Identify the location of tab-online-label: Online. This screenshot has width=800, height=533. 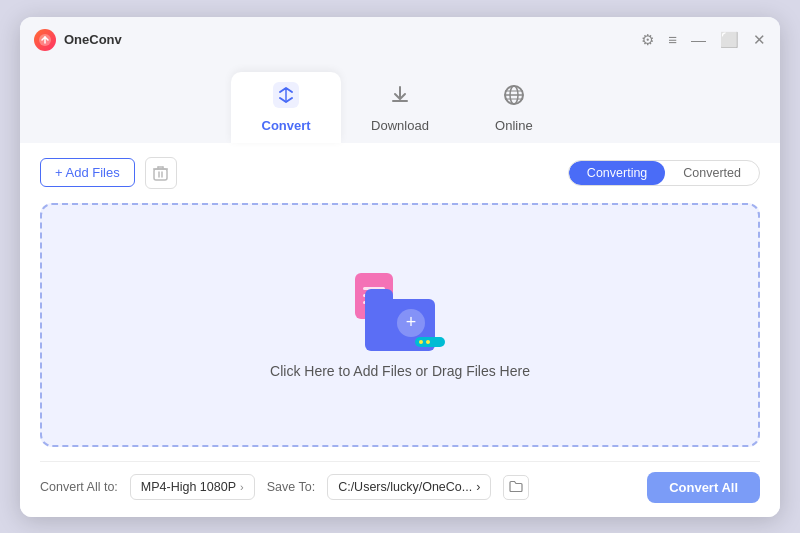
(514, 126).